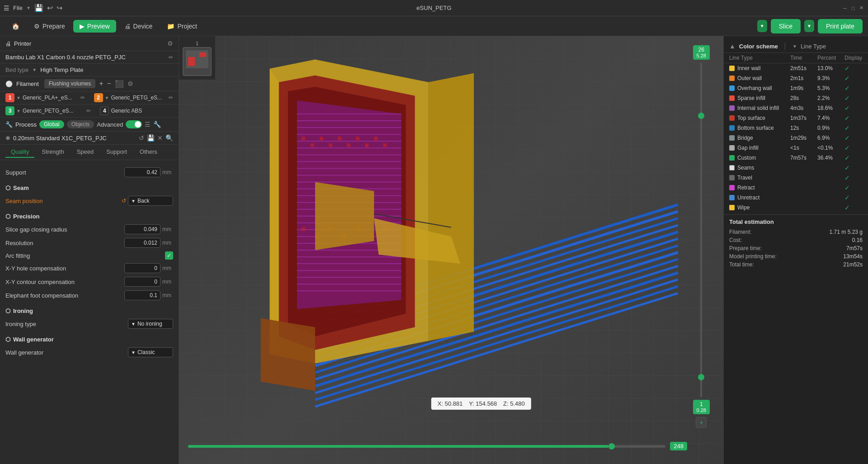  Describe the element at coordinates (142, 243) in the screenshot. I see `resolution-input` at that location.